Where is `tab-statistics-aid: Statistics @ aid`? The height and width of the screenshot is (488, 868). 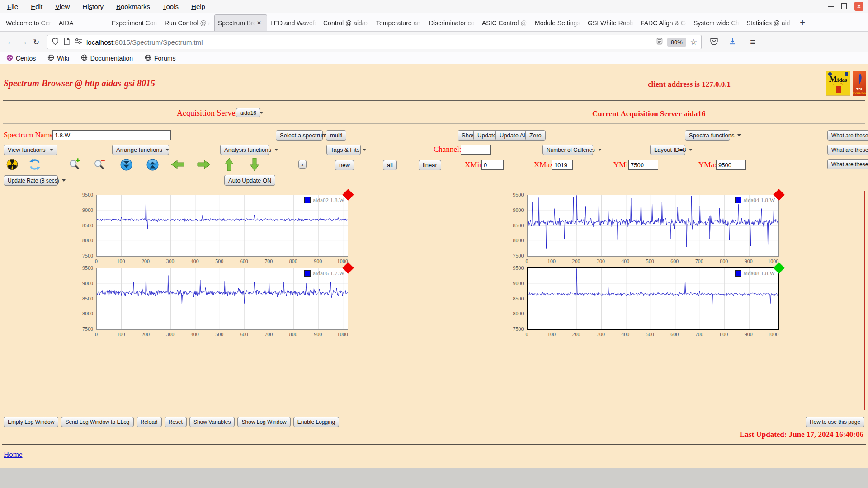
tab-statistics-aid: Statistics @ aid is located at coordinates (769, 23).